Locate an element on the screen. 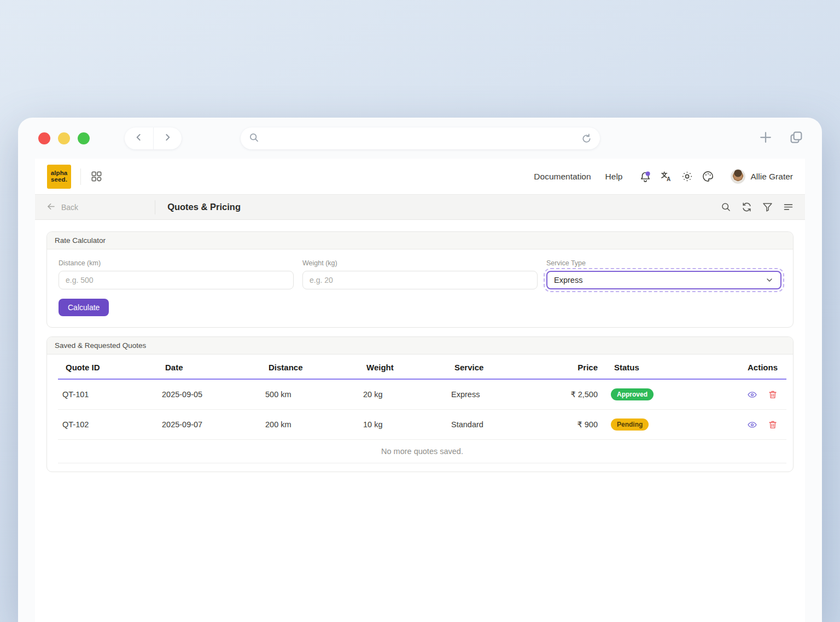 The image size is (840, 622). browser-chrome is located at coordinates (420, 138).